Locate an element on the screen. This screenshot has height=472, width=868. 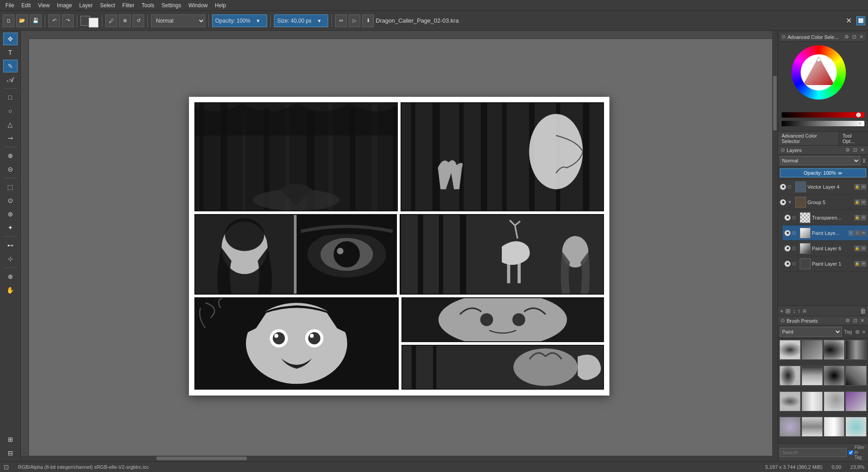
layer-lock-t: 🔒 is located at coordinates (857, 218).